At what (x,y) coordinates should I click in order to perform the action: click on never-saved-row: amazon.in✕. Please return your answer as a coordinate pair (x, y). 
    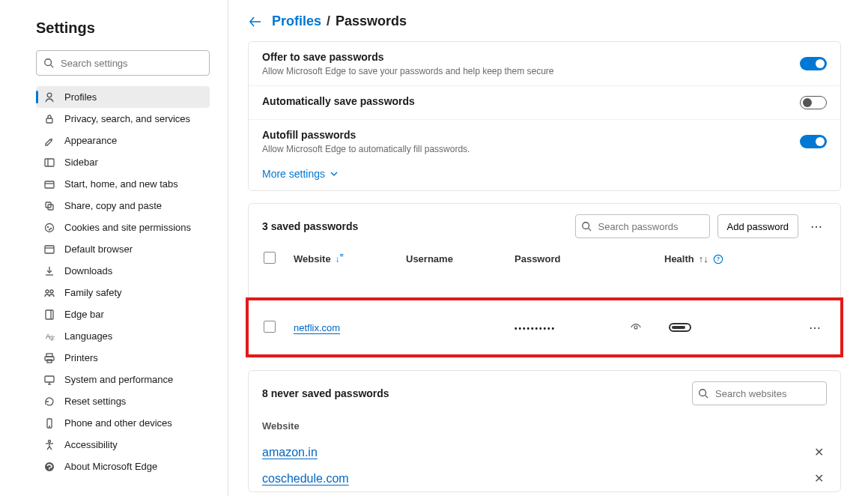
    Looking at the image, I should click on (544, 453).